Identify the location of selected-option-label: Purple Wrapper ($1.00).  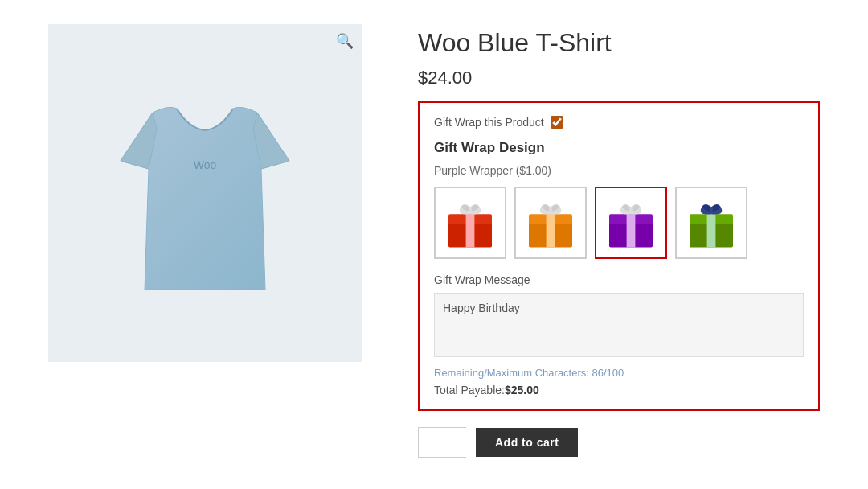
(619, 171).